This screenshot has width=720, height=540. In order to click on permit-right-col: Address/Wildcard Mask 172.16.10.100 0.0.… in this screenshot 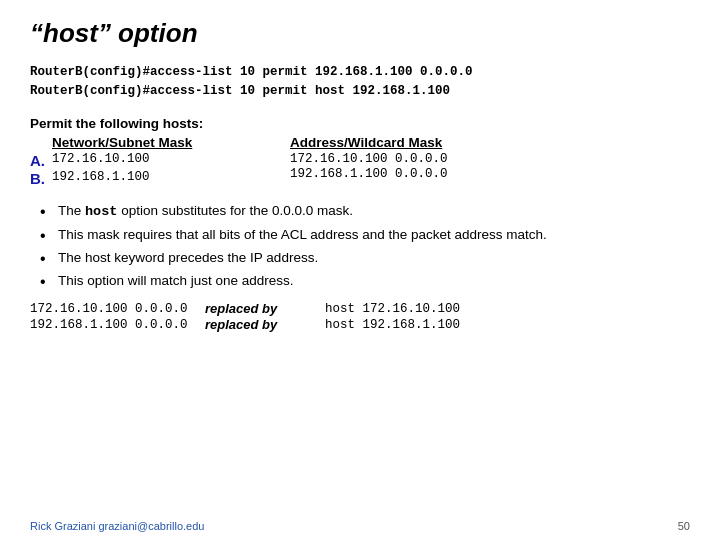, I will do `click(420, 162)`.